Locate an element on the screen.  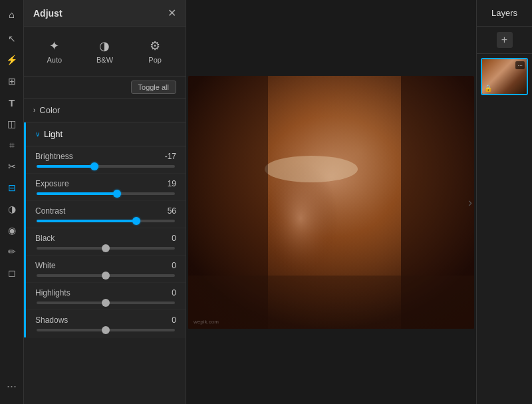
shadows-row: Shadows 0 is located at coordinates (106, 323).